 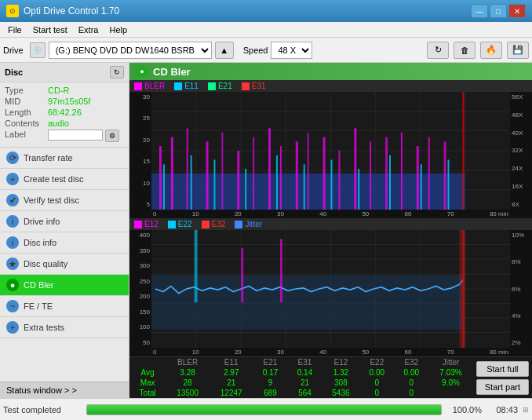 What do you see at coordinates (13, 285) in the screenshot?
I see `cd-bler-icon: ●` at bounding box center [13, 285].